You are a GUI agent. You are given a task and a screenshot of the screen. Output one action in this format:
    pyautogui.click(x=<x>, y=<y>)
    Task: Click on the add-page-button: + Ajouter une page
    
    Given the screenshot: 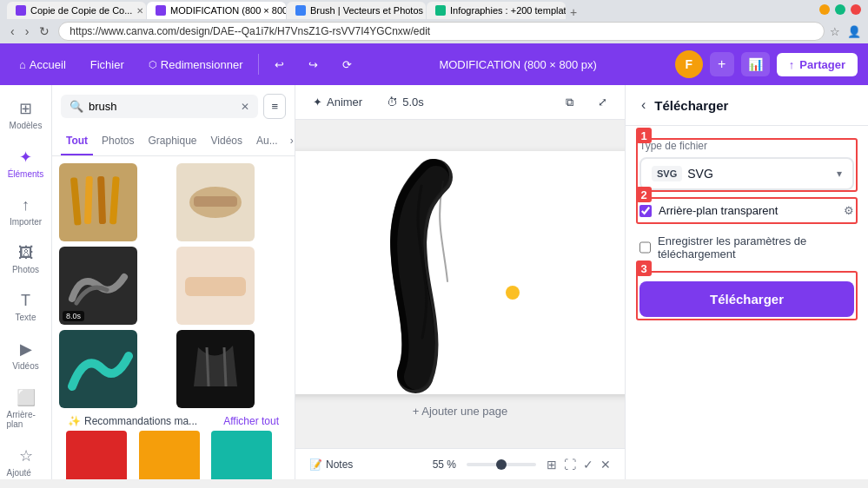 What is the action you would take?
    pyautogui.click(x=461, y=412)
    